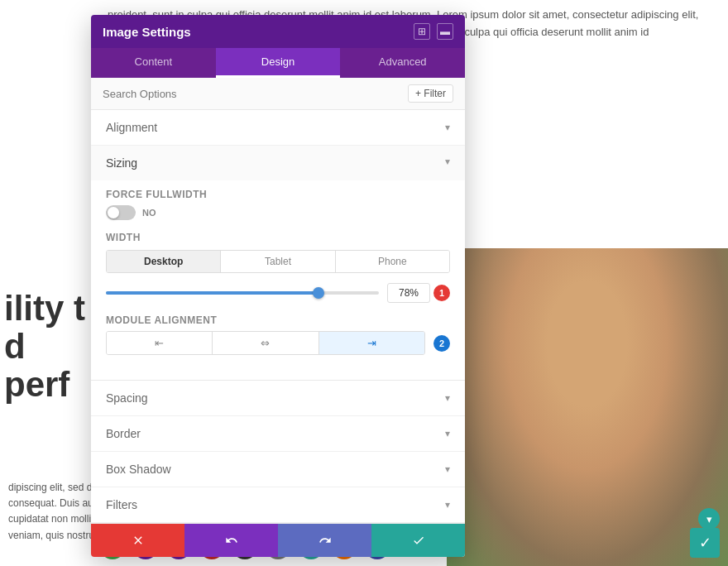 The height and width of the screenshot is (566, 728). I want to click on module-alignment-label: Module Alignment, so click(278, 320).